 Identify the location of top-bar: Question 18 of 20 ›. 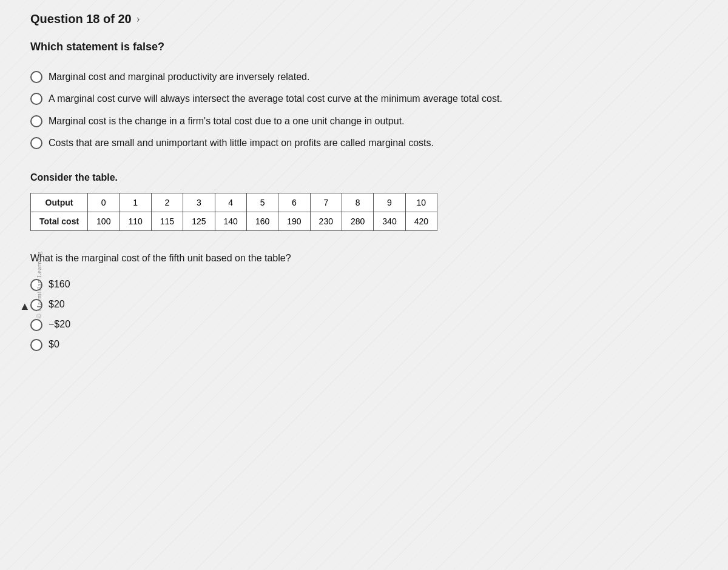
(367, 18).